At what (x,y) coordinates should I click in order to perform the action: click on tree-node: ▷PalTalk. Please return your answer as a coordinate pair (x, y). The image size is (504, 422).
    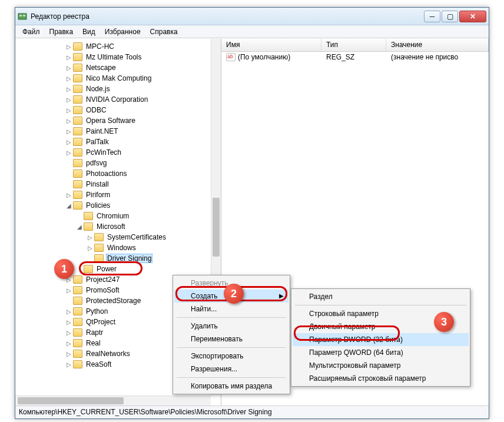
    Looking at the image, I should click on (113, 142).